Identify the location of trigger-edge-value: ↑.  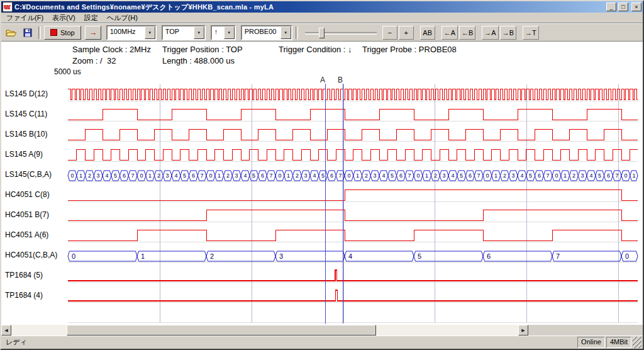
(218, 33).